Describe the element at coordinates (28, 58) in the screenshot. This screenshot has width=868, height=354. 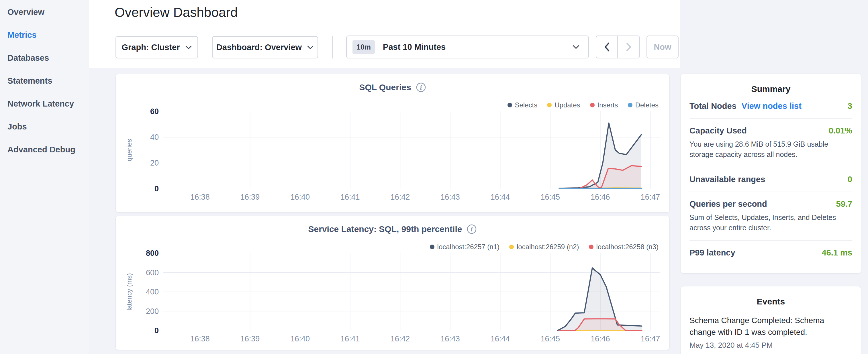
I see `sidebar-item-databases: Databases` at that location.